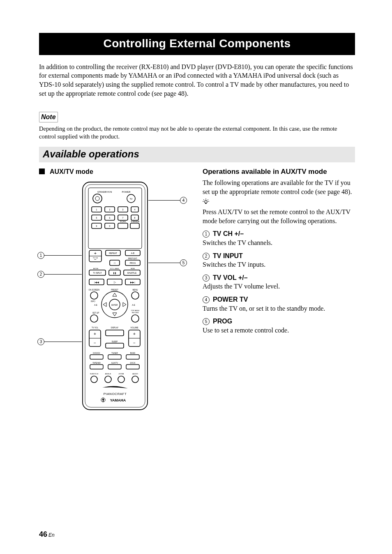  I want to click on label-power: POWER, so click(127, 192).